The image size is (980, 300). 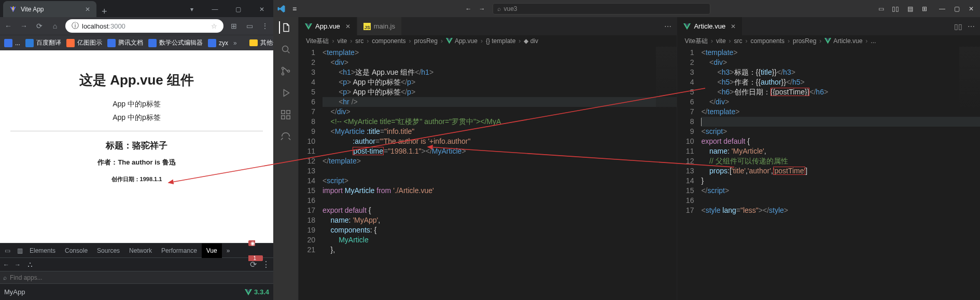 What do you see at coordinates (873, 41) in the screenshot?
I see `breadcrumb-seg: ...` at bounding box center [873, 41].